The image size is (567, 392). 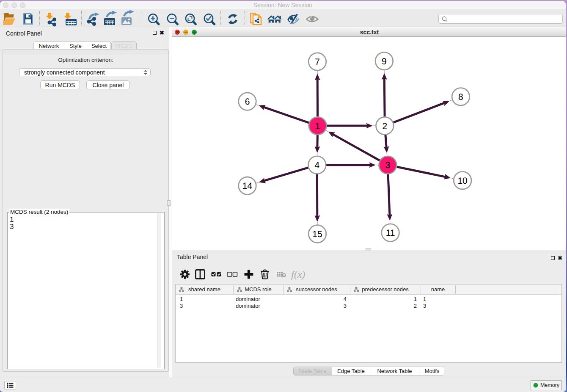 What do you see at coordinates (248, 102) in the screenshot?
I see `svg-text: 6` at bounding box center [248, 102].